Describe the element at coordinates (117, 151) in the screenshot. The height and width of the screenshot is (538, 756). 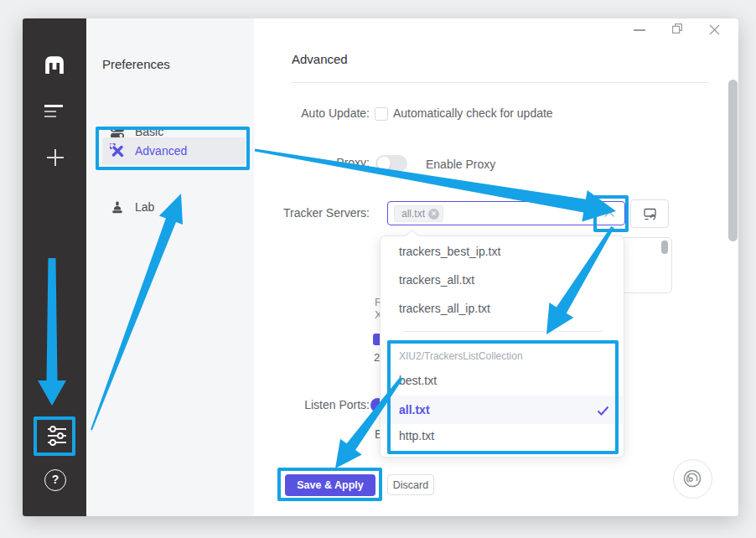
I see `tools-icon` at that location.